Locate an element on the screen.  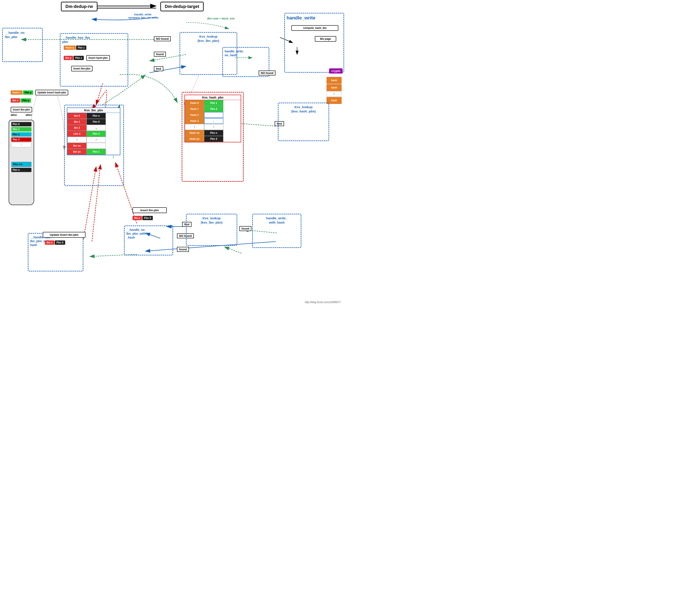
handle-write-arrow-label: handle_write->prepare_bio_on_write is located at coordinates (143, 16).